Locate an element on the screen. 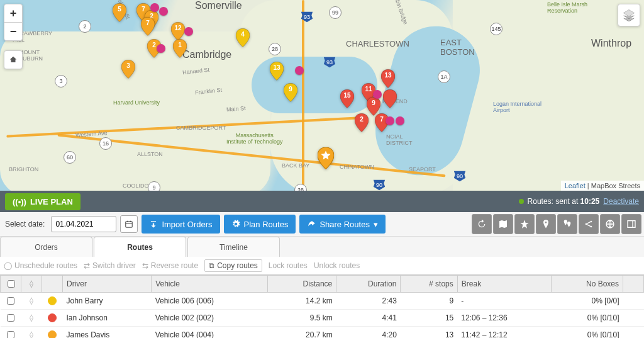 Image resolution: width=644 pixels, height=338 pixels. cell-driver: John Barry is located at coordinates (107, 301).